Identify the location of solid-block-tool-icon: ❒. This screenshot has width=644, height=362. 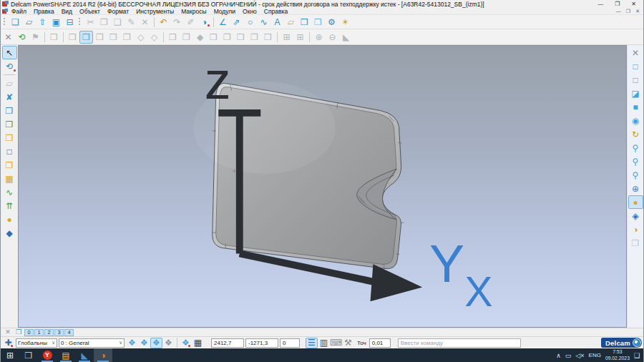
(318, 21).